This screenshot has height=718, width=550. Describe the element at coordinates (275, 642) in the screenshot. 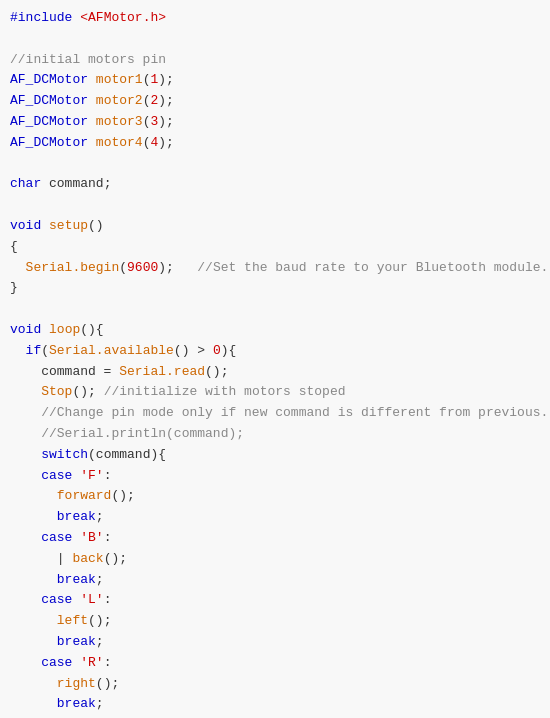

I see `code-line-31: break;` at that location.